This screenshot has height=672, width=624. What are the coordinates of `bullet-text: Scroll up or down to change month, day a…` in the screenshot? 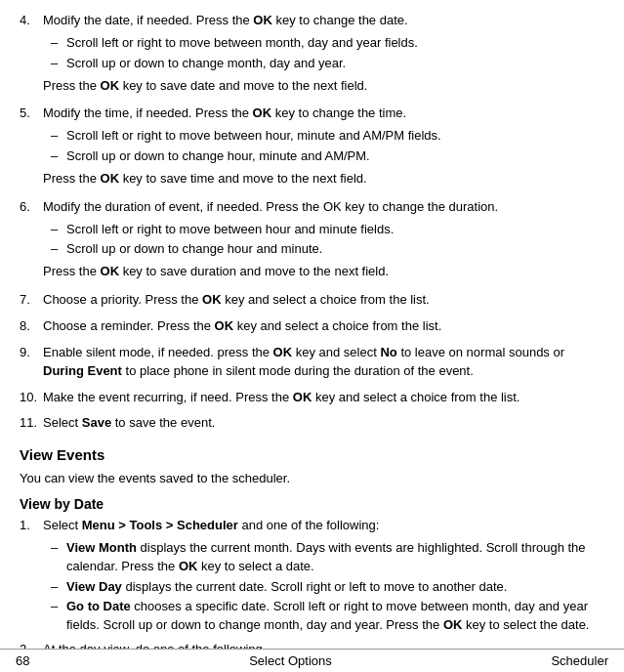 It's located at (206, 64).